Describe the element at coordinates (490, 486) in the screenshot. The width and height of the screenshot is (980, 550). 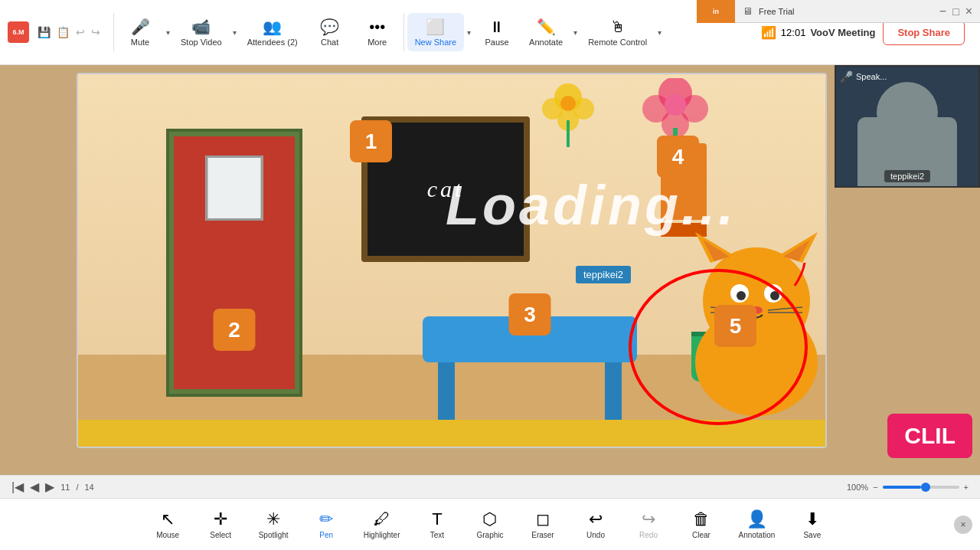
I see `page-controls: |◀ ◀ ▶ 11 / 14 100% − +` at that location.